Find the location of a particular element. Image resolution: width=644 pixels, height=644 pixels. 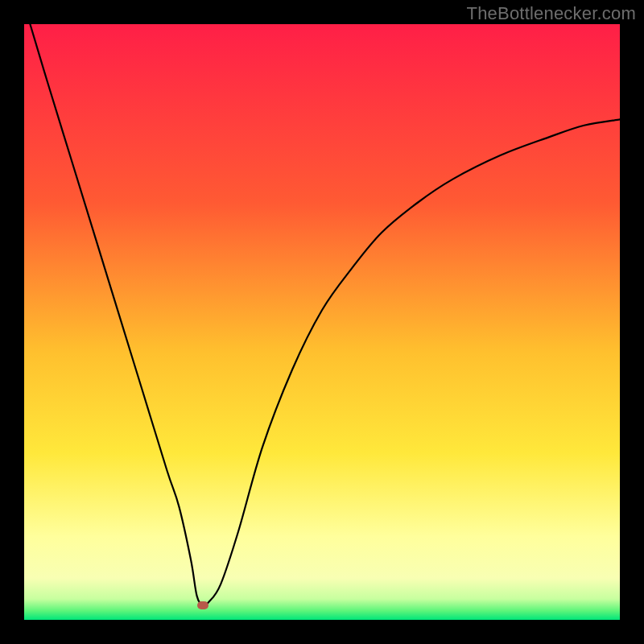

watermark-label: TheBottlenecker.com is located at coordinates (551, 14).